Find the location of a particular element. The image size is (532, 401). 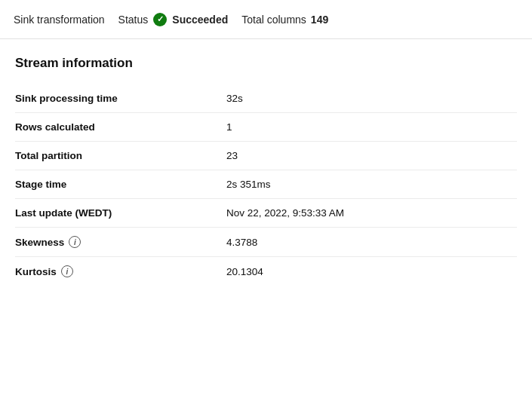

info-value-cell: Nov 22, 2022, 9:53:33 AM is located at coordinates (285, 213).